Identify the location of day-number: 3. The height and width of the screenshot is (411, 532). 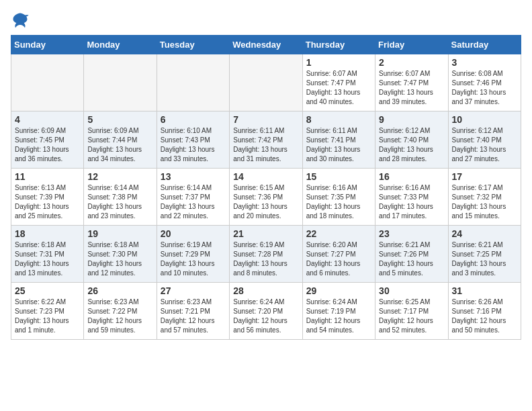
(485, 62).